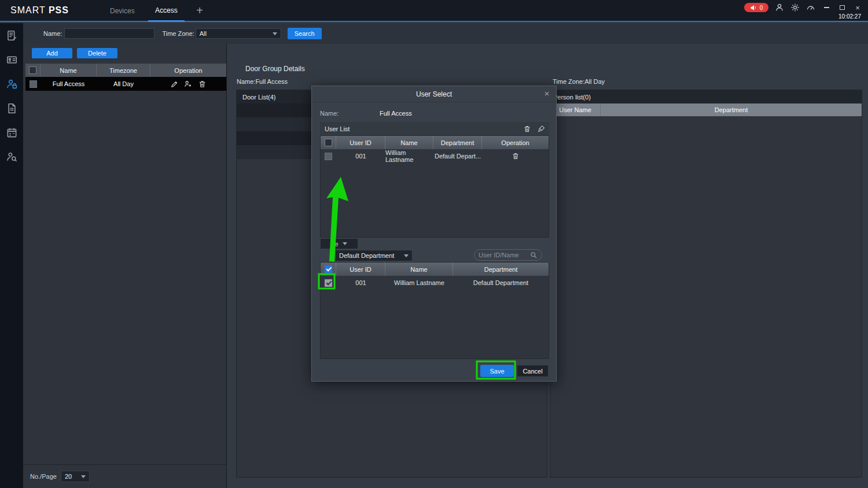 The height and width of the screenshot is (488, 868). Describe the element at coordinates (238, 34) in the screenshot. I see `timezone-dropdown: All` at that location.